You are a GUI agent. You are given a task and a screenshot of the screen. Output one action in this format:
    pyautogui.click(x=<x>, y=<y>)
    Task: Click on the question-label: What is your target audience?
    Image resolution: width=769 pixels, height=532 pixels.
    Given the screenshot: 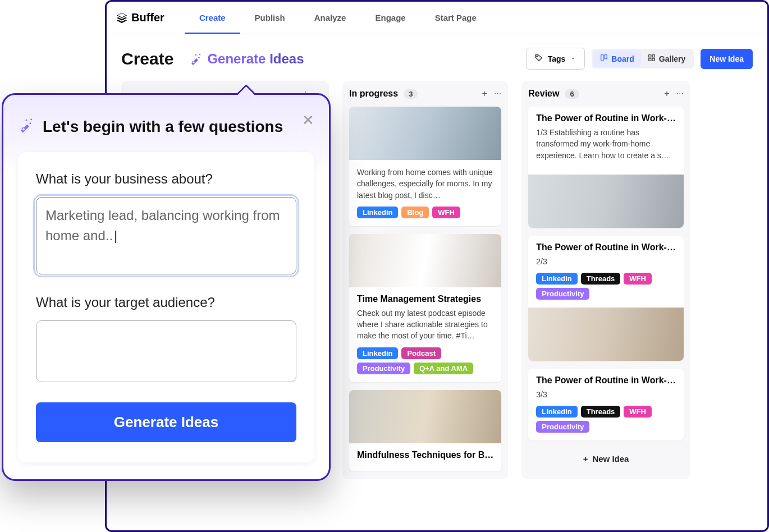 What is the action you would take?
    pyautogui.click(x=166, y=302)
    